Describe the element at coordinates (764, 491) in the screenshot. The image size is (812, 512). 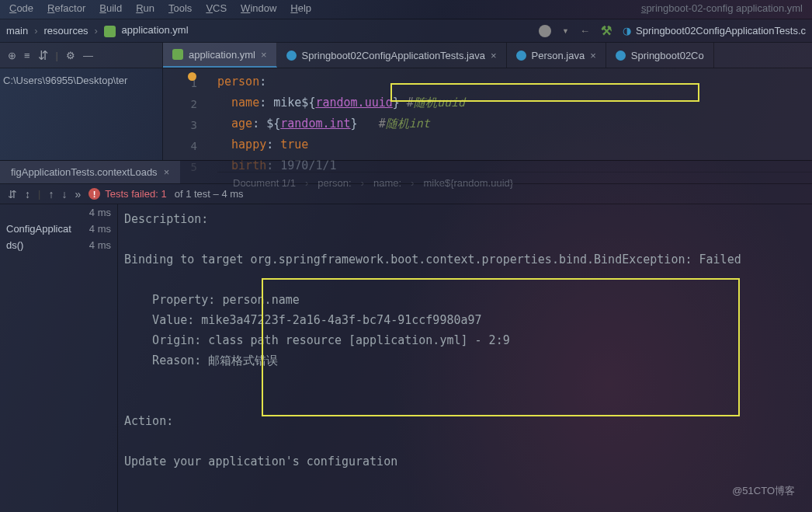
I see `watermark: @51CTO博客` at that location.